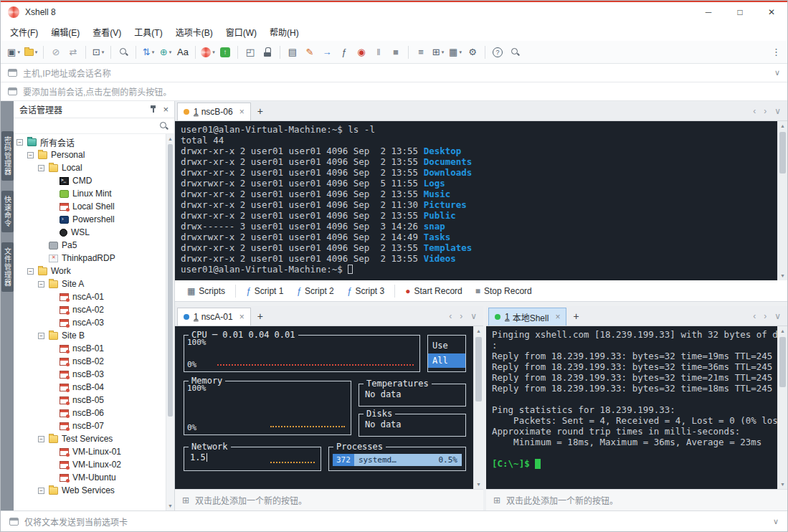 This screenshot has height=532, width=788. Describe the element at coordinates (455, 52) in the screenshot. I see `tile-layout-icon: ▦▾` at that location.